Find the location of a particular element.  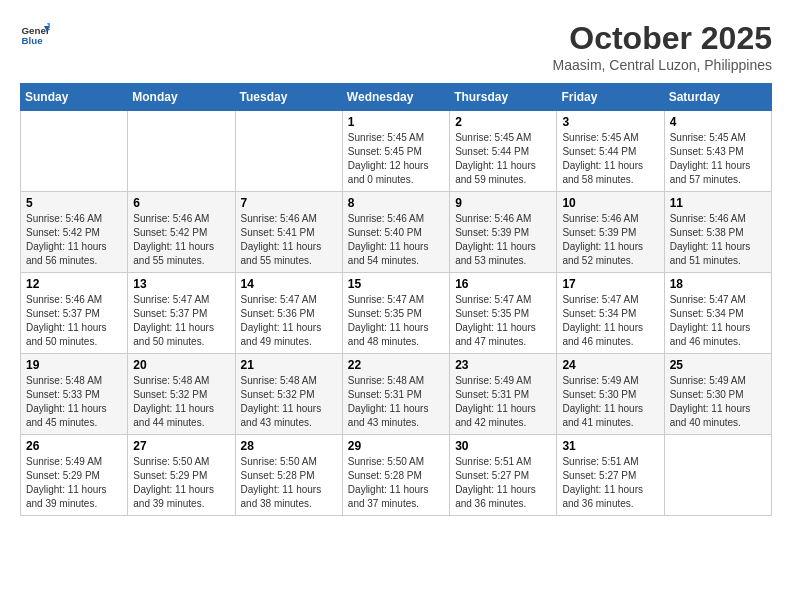

day-number: 19 is located at coordinates (74, 365).